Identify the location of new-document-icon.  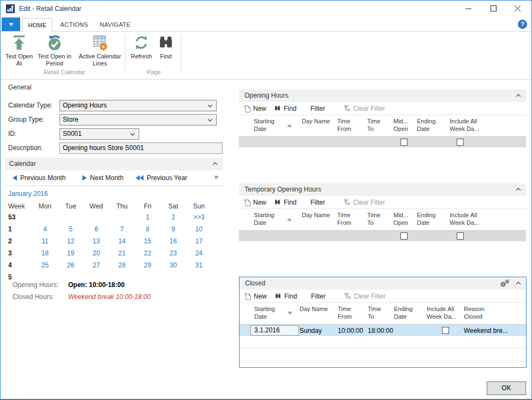
(248, 296).